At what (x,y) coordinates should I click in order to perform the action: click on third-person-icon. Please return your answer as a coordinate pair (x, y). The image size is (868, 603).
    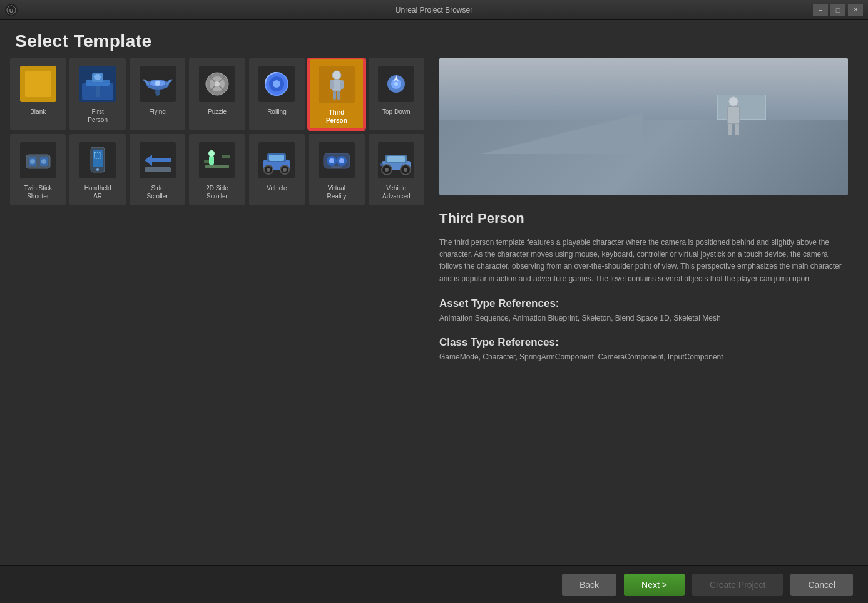
    Looking at the image, I should click on (337, 85).